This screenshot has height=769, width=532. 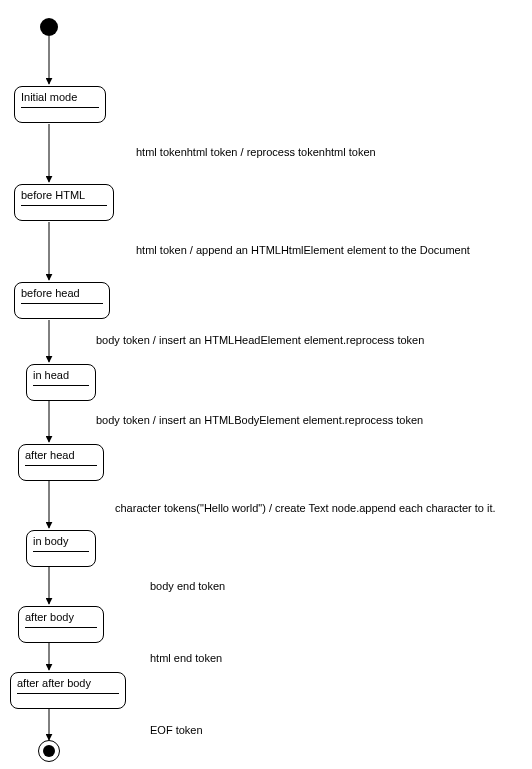 I want to click on state-after-after-body: after after body, so click(x=68, y=690).